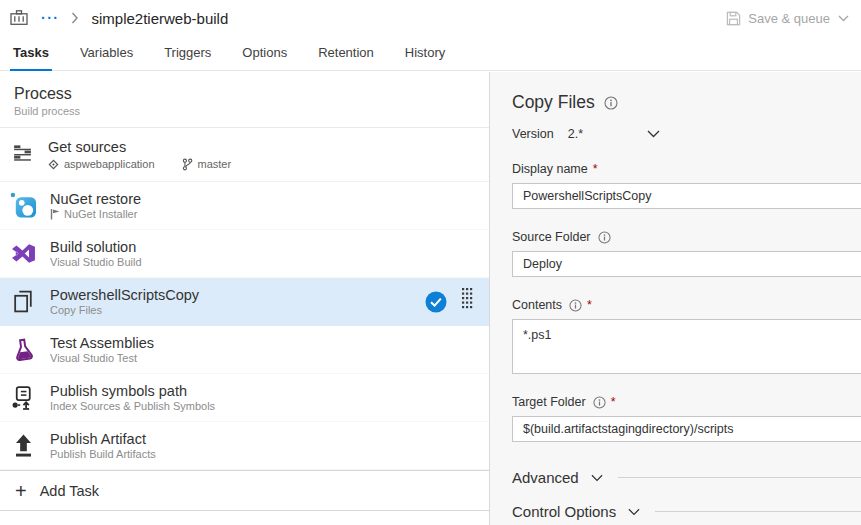 The width and height of the screenshot is (861, 525). I want to click on repository-name: aspwebapplication, so click(110, 164).